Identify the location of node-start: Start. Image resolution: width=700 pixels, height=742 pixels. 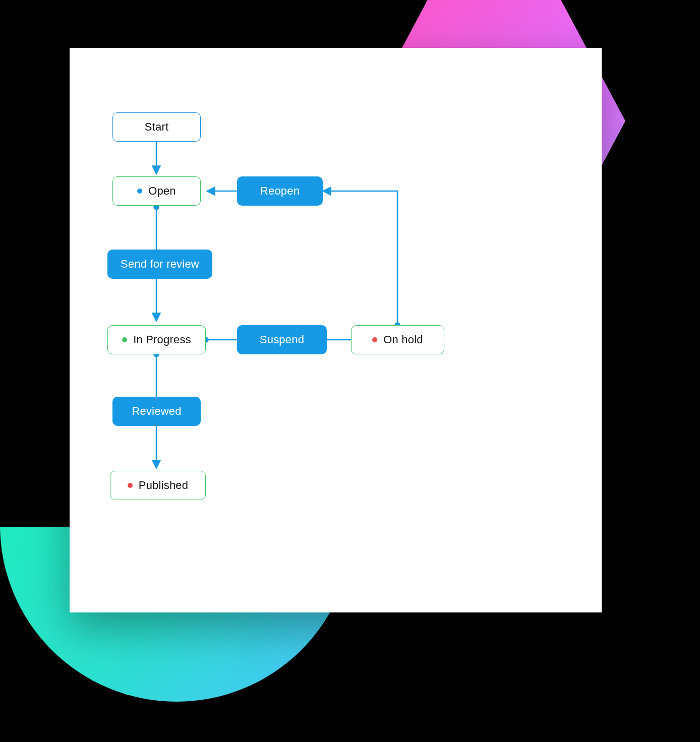
(156, 127).